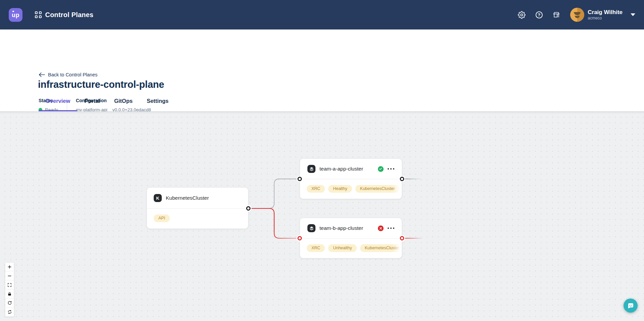  Describe the element at coordinates (572, 15) in the screenshot. I see `header-actions: ? Craig Wilhite acmeco` at that location.